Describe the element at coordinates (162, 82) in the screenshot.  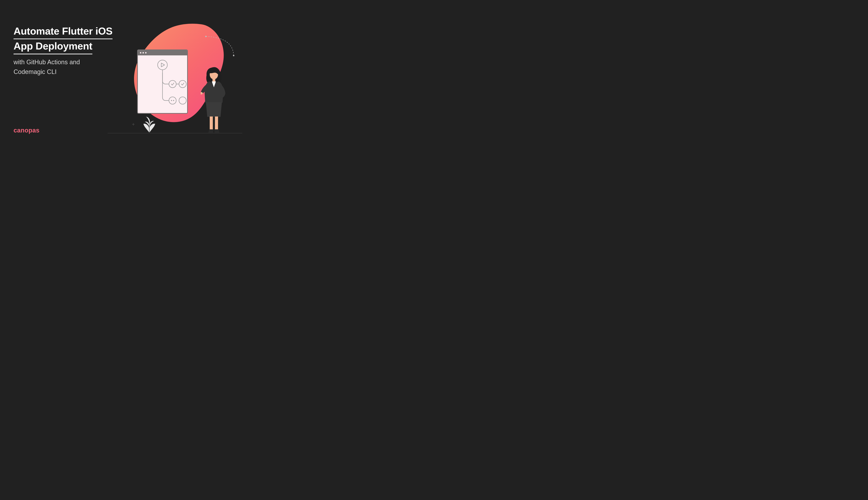
I see `workflow-window` at that location.